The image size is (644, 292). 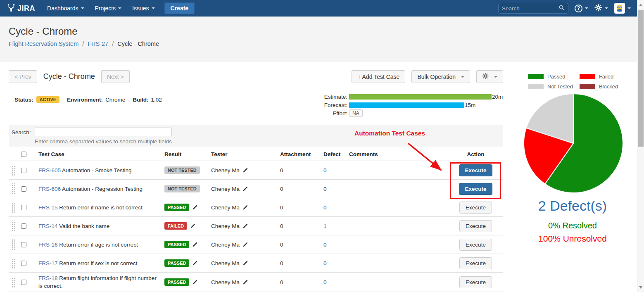 What do you see at coordinates (243, 264) in the screenshot?
I see `tester-cell: Cheney Ma` at bounding box center [243, 264].